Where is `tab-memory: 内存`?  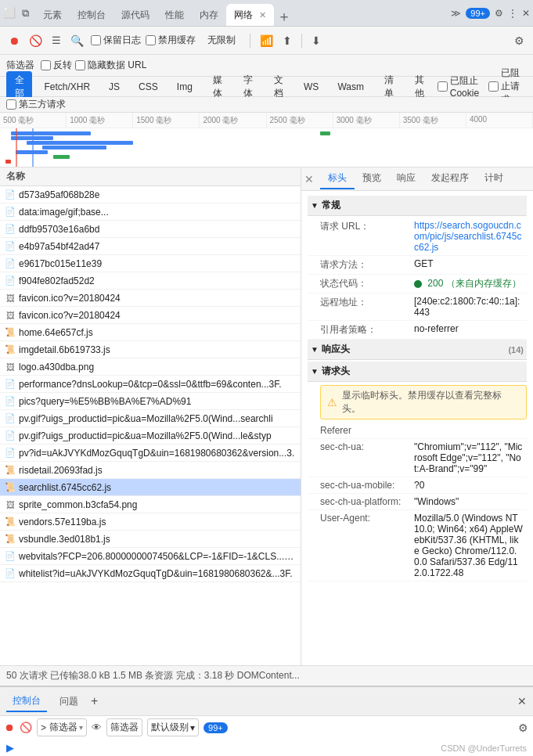
tab-memory: 内存 is located at coordinates (209, 15).